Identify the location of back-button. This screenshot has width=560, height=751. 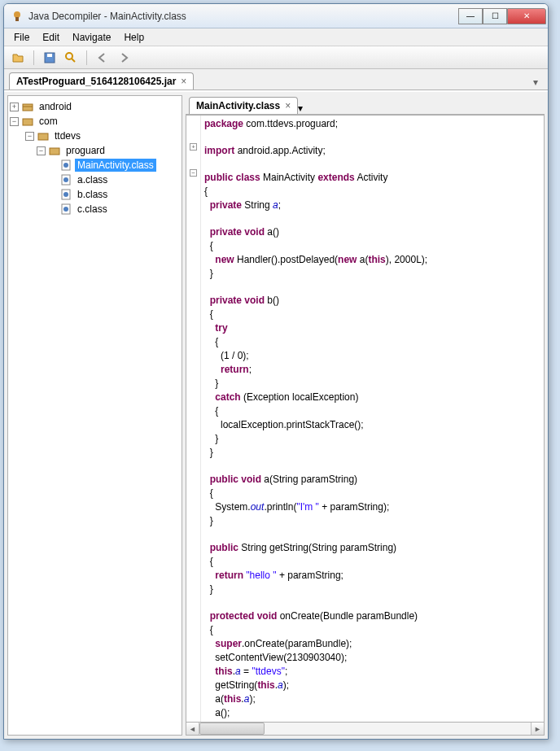
(103, 58).